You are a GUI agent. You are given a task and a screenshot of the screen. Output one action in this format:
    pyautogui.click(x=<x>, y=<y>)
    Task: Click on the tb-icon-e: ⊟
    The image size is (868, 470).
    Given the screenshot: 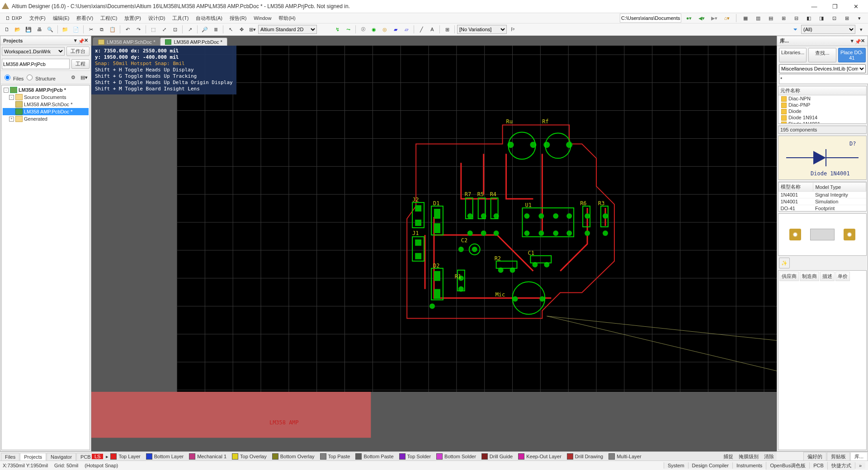 What is the action you would take?
    pyautogui.click(x=796, y=18)
    